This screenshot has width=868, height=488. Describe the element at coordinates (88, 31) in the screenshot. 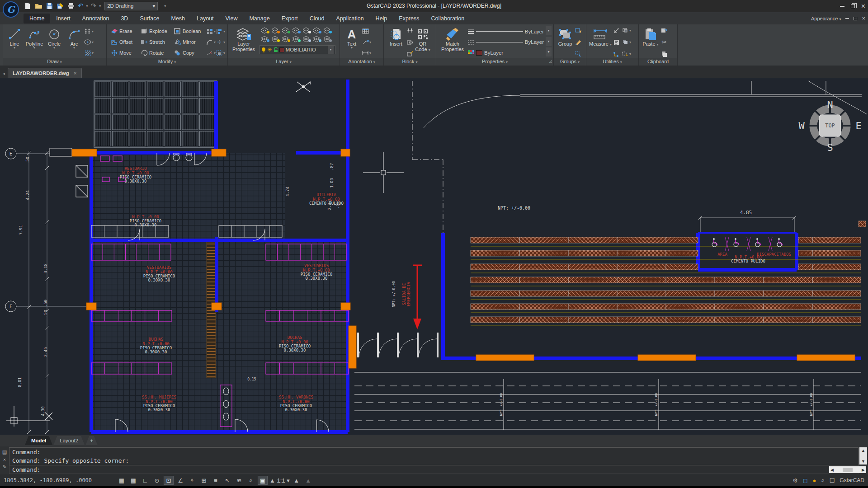

I see `point-icon` at that location.